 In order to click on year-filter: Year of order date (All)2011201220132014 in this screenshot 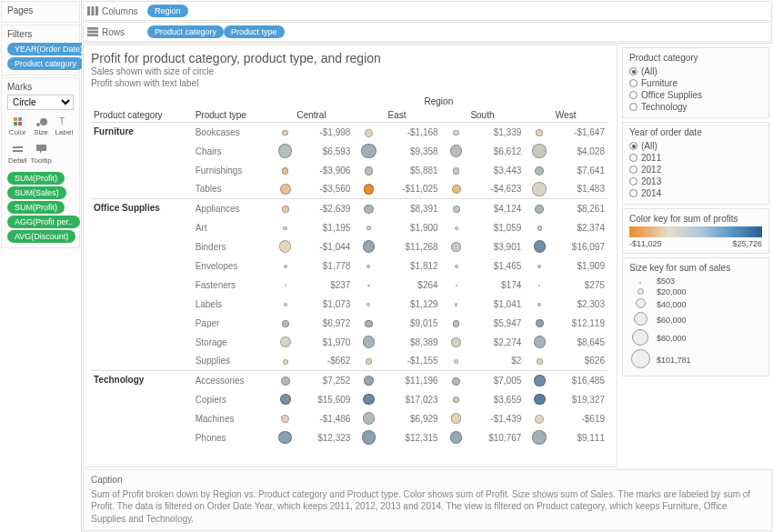, I will do `click(696, 164)`.